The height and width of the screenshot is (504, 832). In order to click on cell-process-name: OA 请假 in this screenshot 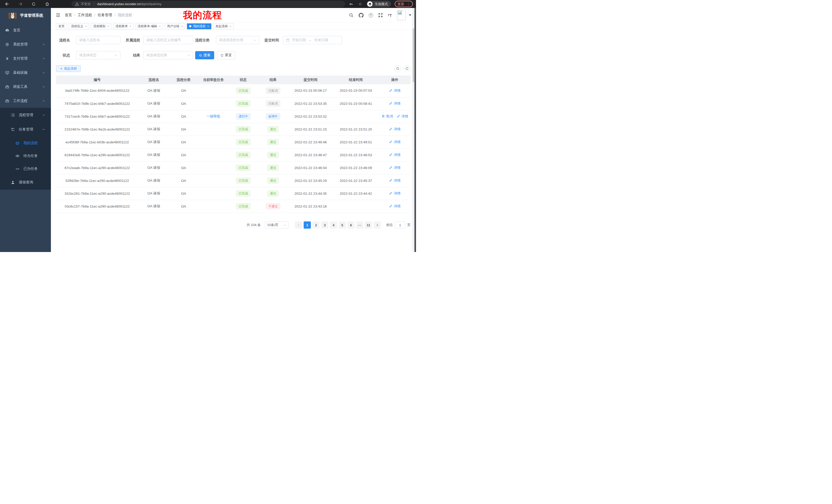, I will do `click(154, 206)`.